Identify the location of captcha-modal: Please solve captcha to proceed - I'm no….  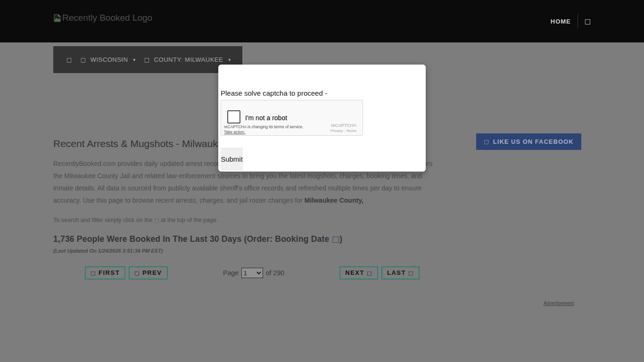
(322, 118).